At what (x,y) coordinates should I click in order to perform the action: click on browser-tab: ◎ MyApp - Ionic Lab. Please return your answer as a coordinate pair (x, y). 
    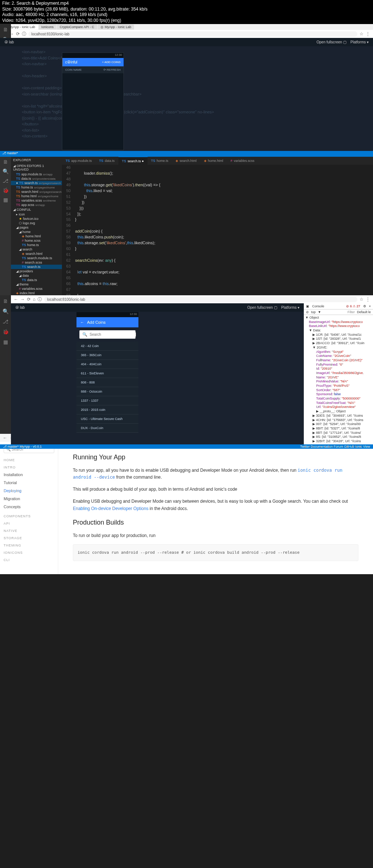
    Looking at the image, I should click on (116, 27).